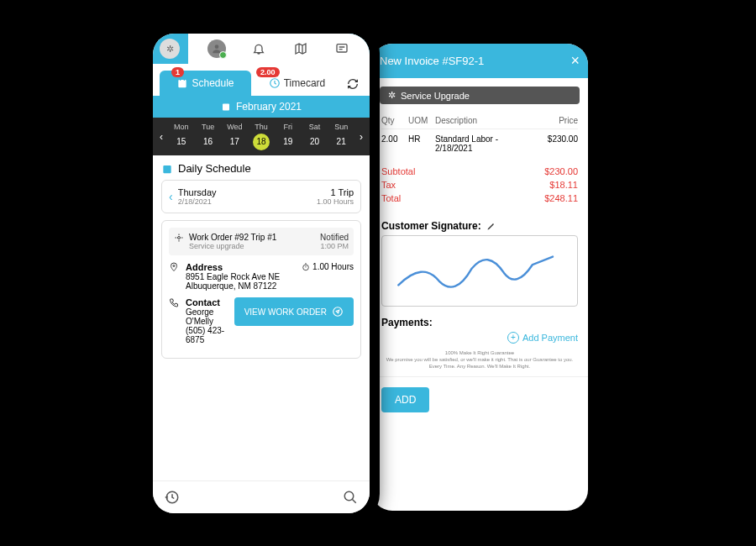 The image size is (756, 546). I want to click on avatar, so click(217, 49).